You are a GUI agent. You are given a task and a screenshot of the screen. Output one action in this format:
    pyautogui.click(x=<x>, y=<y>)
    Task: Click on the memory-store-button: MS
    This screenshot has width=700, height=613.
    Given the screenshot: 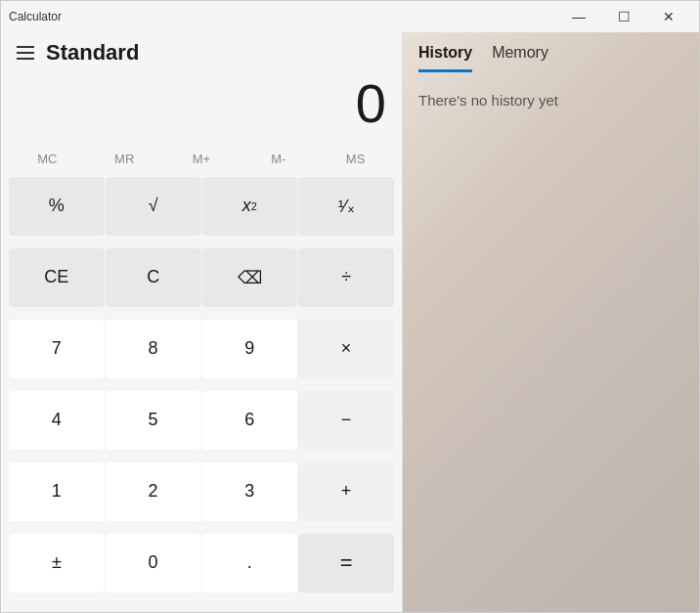 What is the action you would take?
    pyautogui.click(x=356, y=159)
    